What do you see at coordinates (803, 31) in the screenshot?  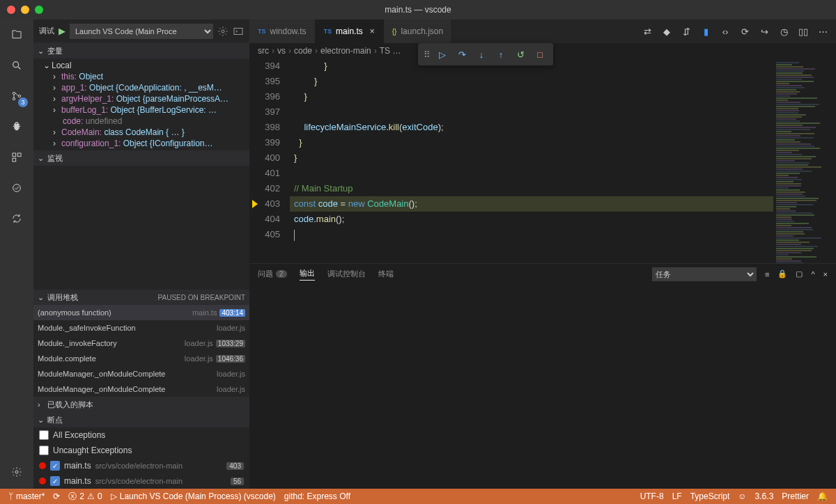 I see `split-icon: ▯▯` at bounding box center [803, 31].